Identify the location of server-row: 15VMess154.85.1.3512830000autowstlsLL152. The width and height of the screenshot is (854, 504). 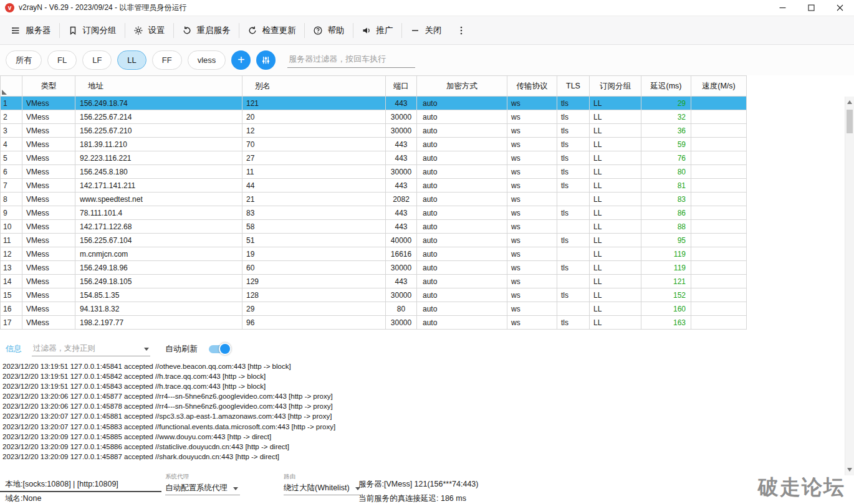
(374, 295).